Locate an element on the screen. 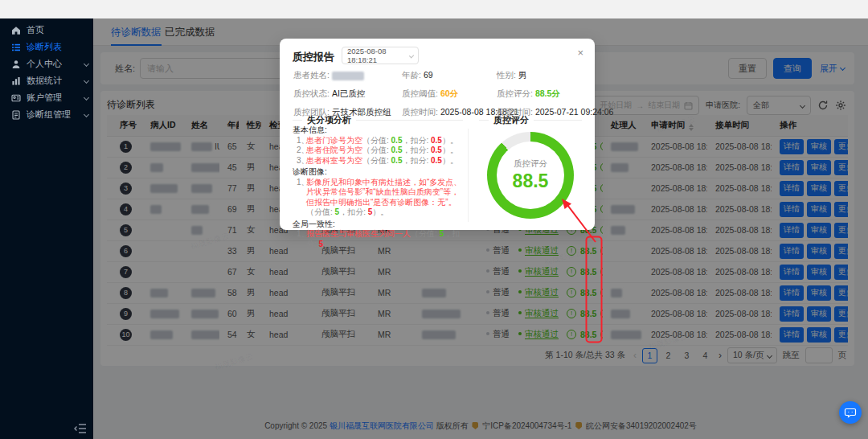 This screenshot has height=439, width=868. analysis-category: 诊断图像: is located at coordinates (378, 172).